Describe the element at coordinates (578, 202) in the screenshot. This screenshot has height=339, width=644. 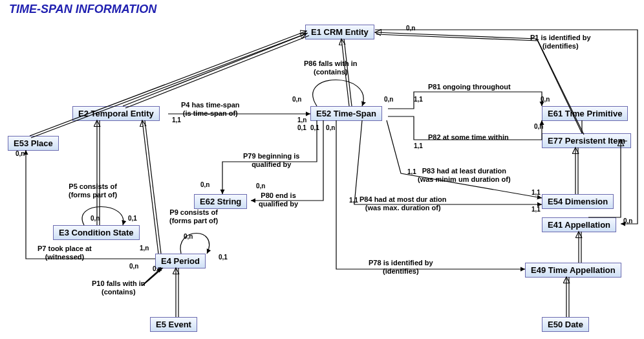
I see `entity-e54: E54 Dimension` at that location.